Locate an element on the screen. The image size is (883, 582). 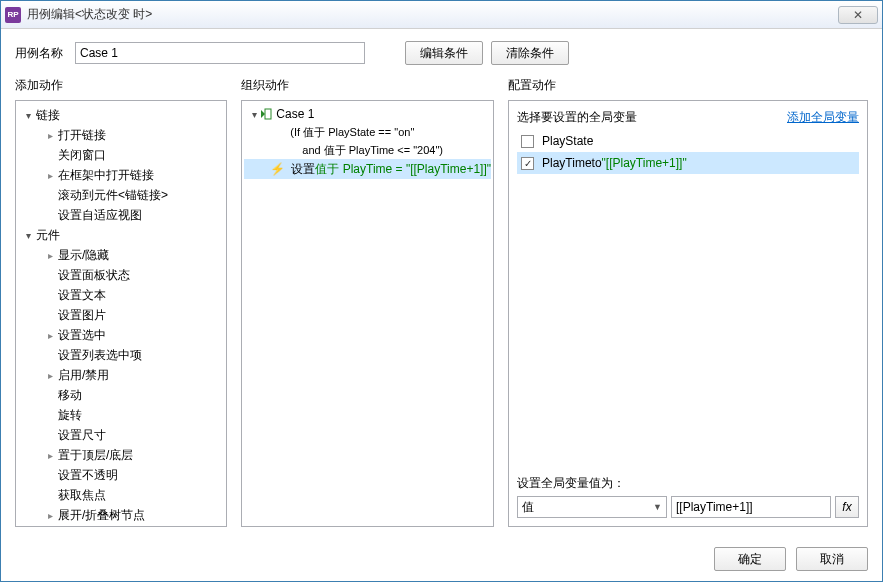
tree-item: 设置不透明 is located at coordinates (121, 475).